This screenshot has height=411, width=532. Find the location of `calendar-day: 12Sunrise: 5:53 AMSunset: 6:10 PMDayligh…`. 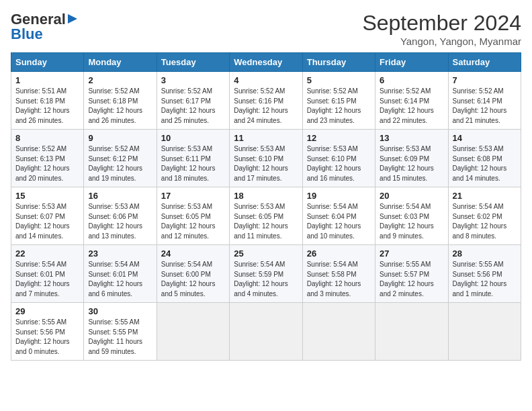

calendar-day: 12Sunrise: 5:53 AMSunset: 6:10 PMDayligh… is located at coordinates (339, 158).